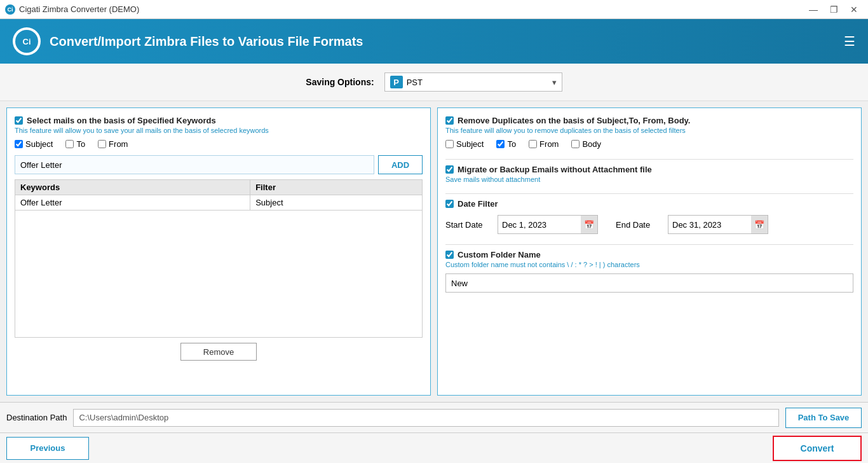 Image resolution: width=868 pixels, height=463 pixels. Describe the element at coordinates (188, 41) in the screenshot. I see `app-header-left: Ci Convert/Import Zimbra Files to Variou…` at that location.